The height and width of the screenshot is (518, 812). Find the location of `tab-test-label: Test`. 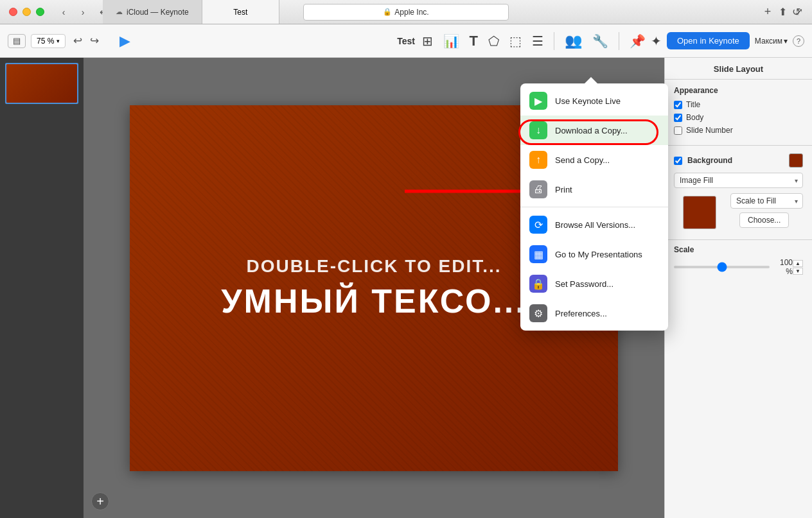

tab-test-label: Test is located at coordinates (240, 12).